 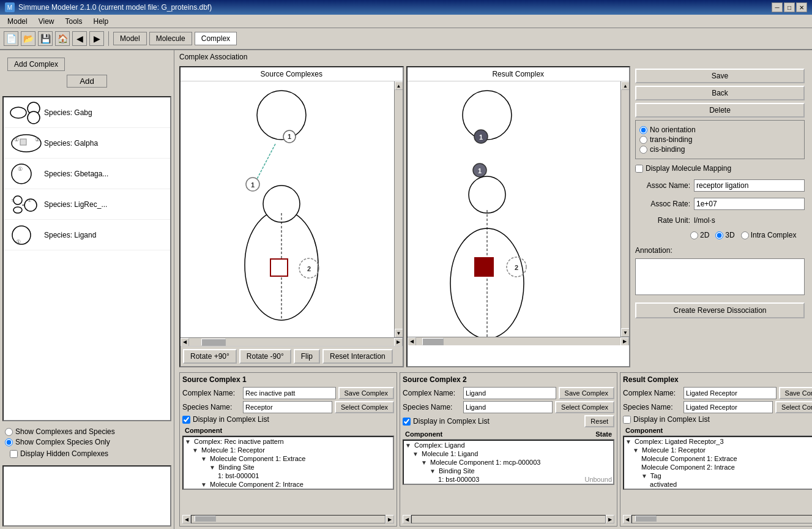 I want to click on orient-none-input, so click(x=644, y=130).